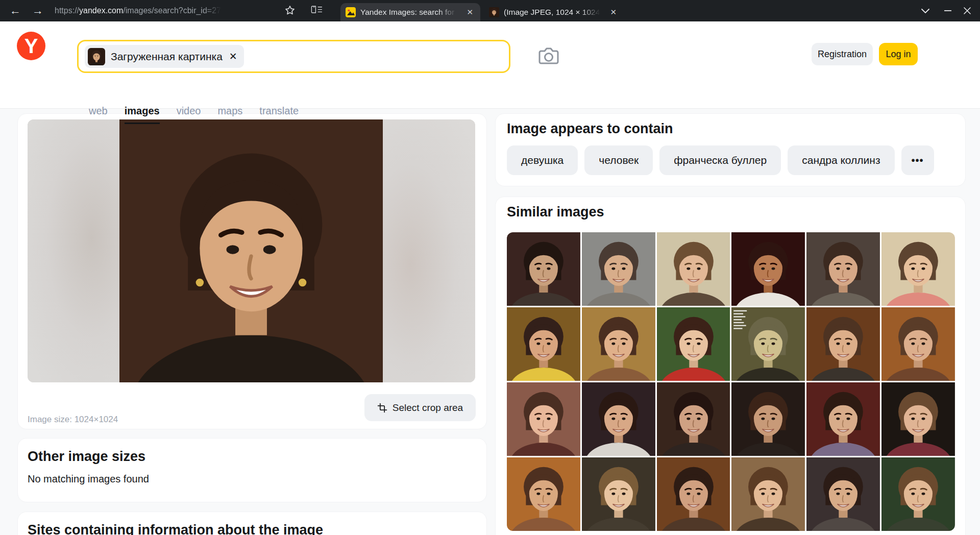 The width and height of the screenshot is (980, 535). I want to click on image-size-label: Image size: 1024×1024, so click(72, 420).